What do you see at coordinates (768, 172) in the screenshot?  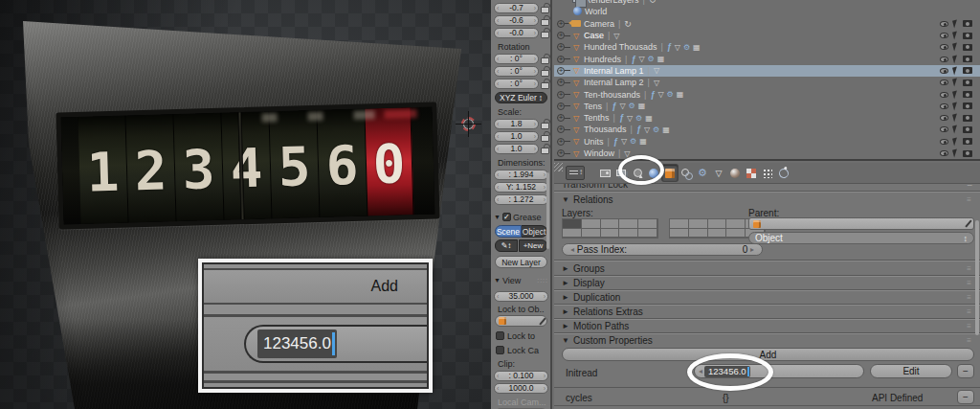 I see `tab-particles` at bounding box center [768, 172].